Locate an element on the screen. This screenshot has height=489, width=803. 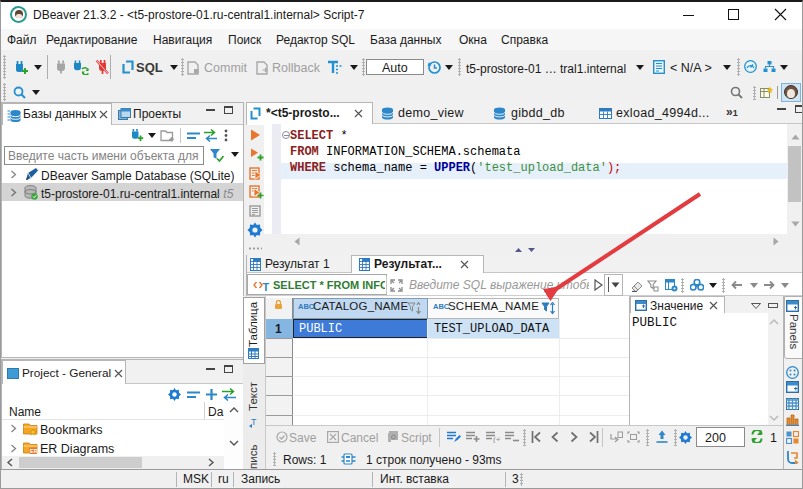
svg-text: ER is located at coordinates (34, 451).